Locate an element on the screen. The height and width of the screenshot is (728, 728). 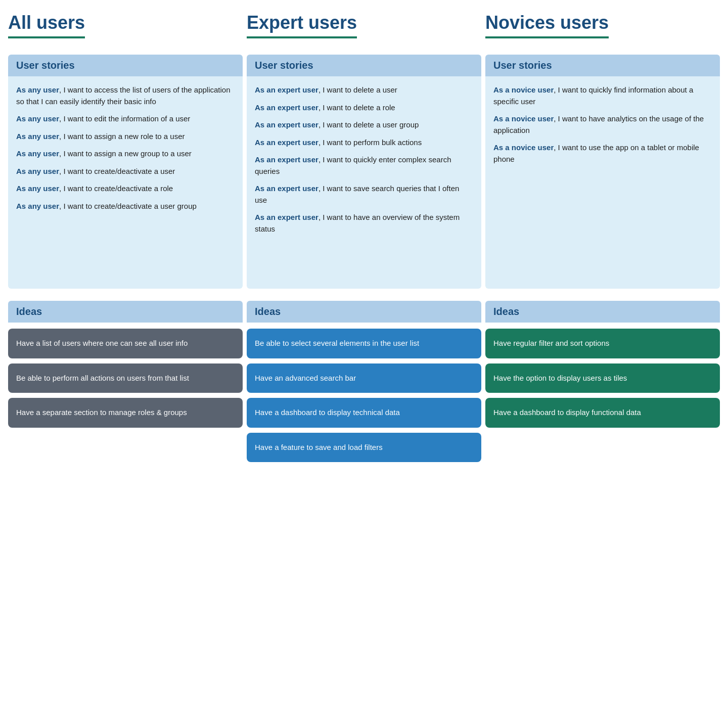
ideas-list-expert-users: Be able to select several elements in th… is located at coordinates (364, 394).